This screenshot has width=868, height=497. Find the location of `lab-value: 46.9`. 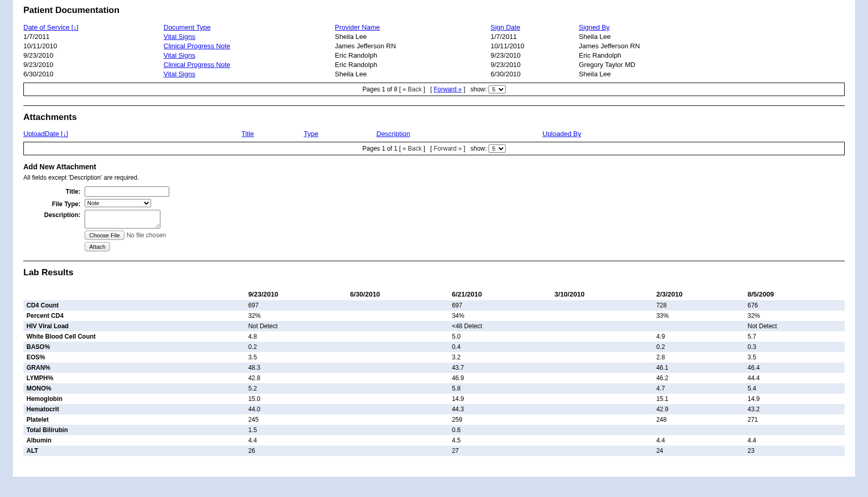

lab-value: 46.9 is located at coordinates (500, 378).